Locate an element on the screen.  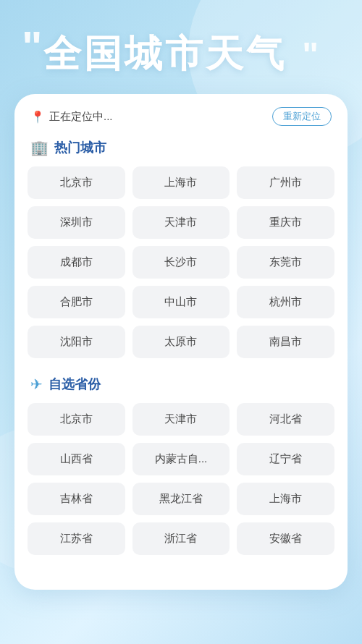
location-pin-icon: 📍 is located at coordinates (38, 117).